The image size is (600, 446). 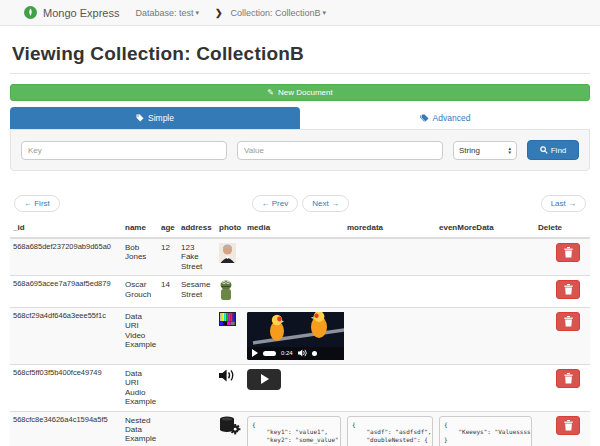 What do you see at coordinates (264, 380) in the screenshot?
I see `audio-play-button` at bounding box center [264, 380].